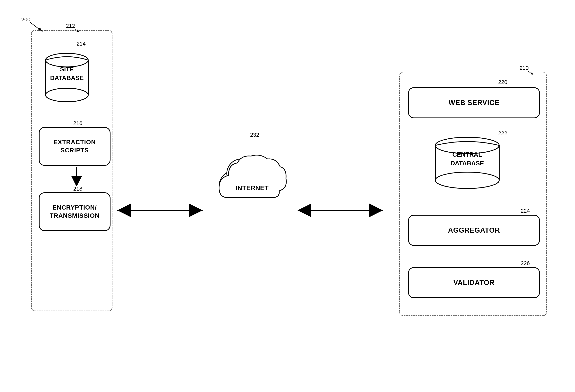 This screenshot has width=575, height=392. Describe the element at coordinates (26, 20) in the screenshot. I see `ref-200: 200` at that location.